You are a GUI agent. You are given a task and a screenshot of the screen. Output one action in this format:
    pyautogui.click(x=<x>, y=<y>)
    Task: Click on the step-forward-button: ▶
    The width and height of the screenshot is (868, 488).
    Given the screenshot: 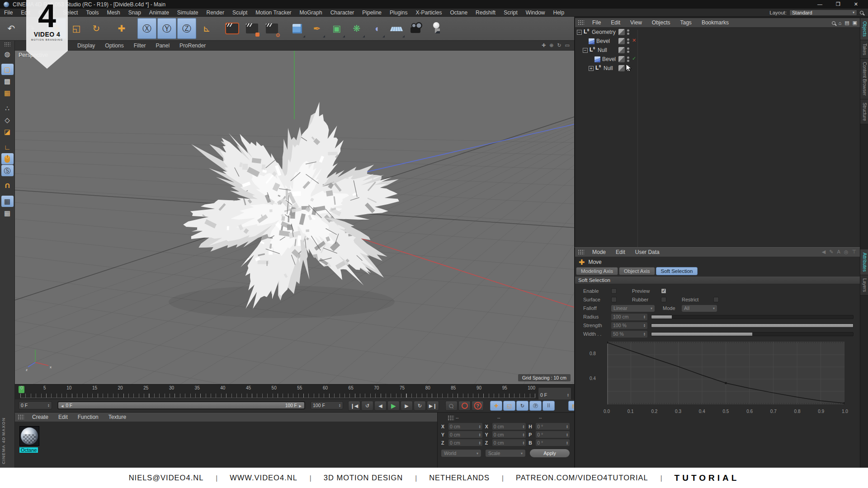 What is the action you would take?
    pyautogui.click(x=407, y=406)
    